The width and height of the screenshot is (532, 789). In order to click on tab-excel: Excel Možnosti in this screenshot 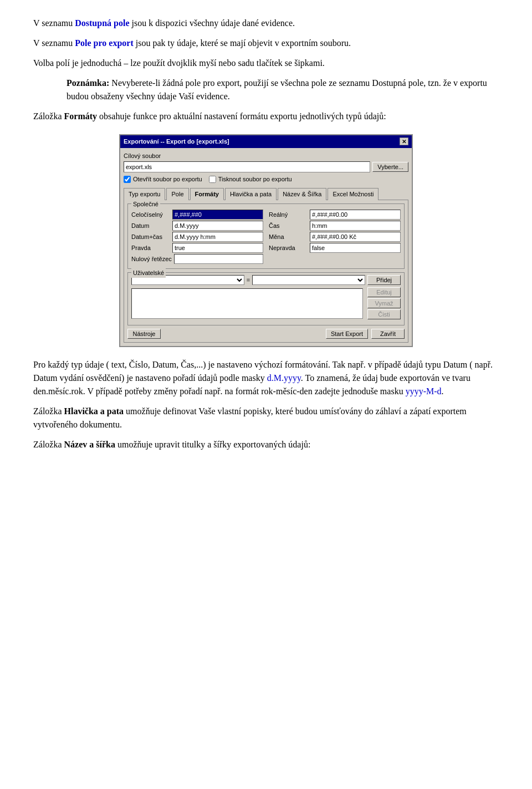, I will do `click(353, 194)`.